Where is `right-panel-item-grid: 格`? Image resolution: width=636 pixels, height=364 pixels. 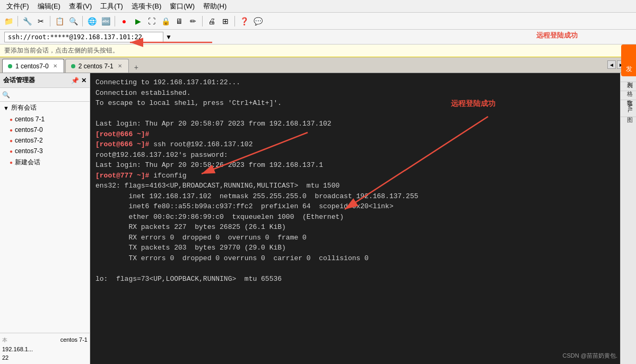
right-panel-item-grid: 格 is located at coordinates (628, 87).